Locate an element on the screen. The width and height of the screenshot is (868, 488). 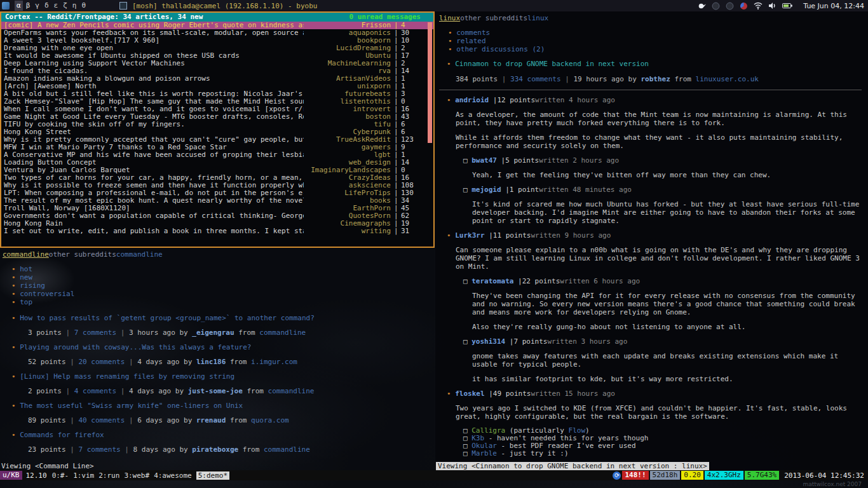
volume-icon is located at coordinates (773, 6).